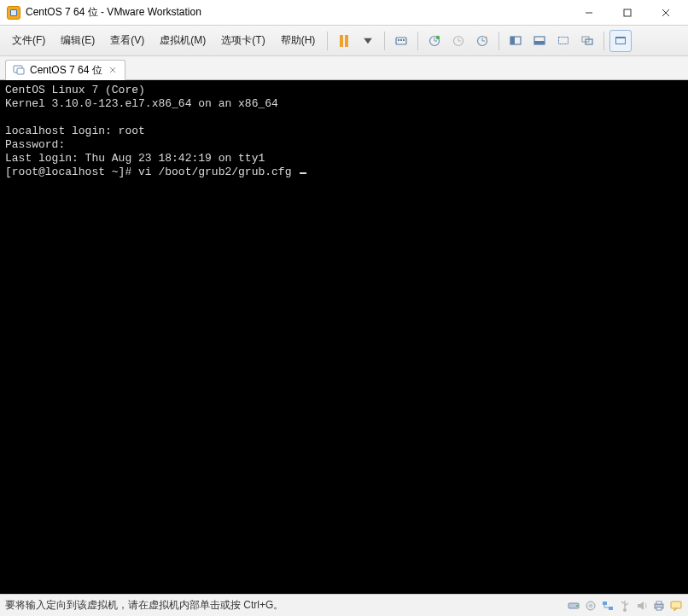 Image resolution: width=688 pixels, height=616 pixels. What do you see at coordinates (401, 41) in the screenshot?
I see `send-ctrl-alt-del-button` at bounding box center [401, 41].